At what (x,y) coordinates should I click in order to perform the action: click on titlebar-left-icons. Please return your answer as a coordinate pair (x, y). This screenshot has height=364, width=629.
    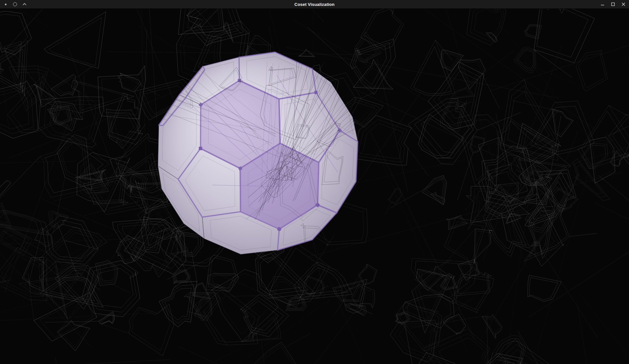
    Looking at the image, I should click on (15, 4).